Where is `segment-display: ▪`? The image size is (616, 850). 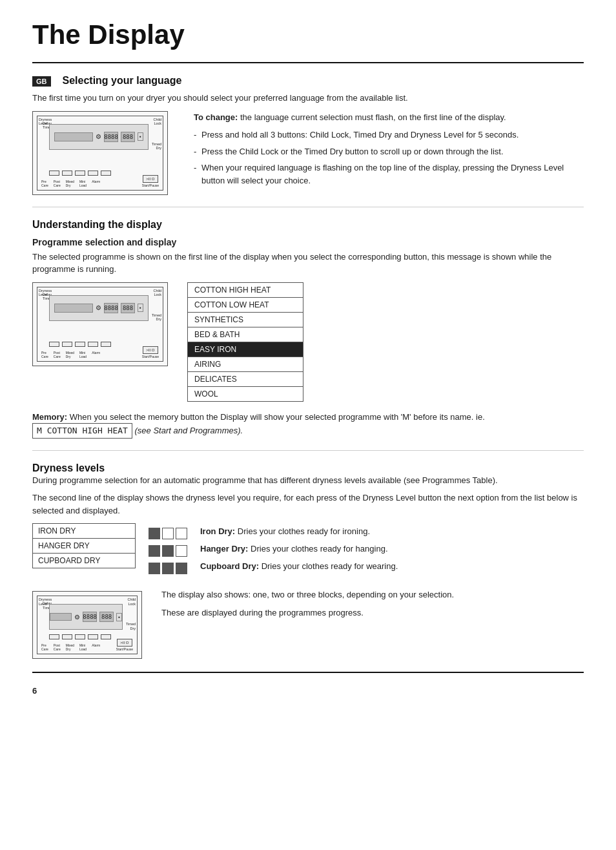
segment-display: ▪ is located at coordinates (141, 137).